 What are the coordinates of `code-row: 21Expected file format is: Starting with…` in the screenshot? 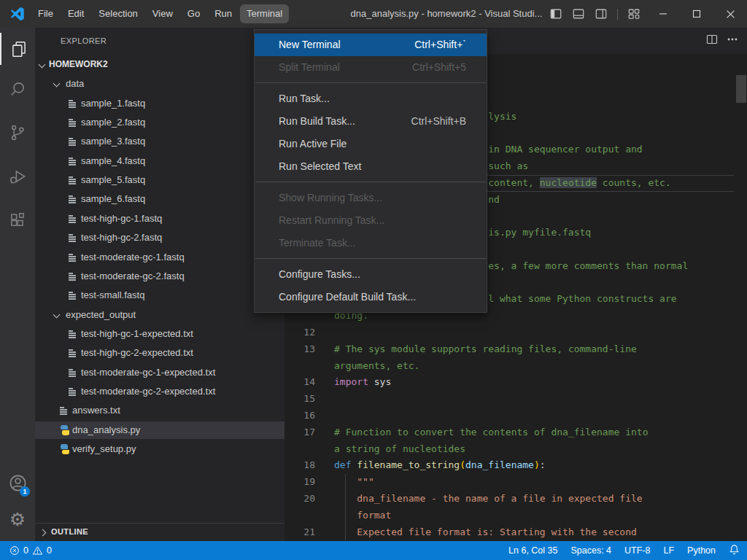 It's located at (516, 532).